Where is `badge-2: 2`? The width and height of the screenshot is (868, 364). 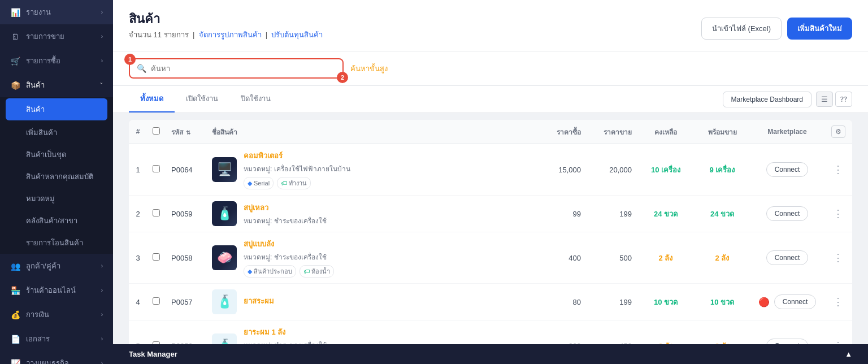
badge-2: 2 is located at coordinates (342, 77).